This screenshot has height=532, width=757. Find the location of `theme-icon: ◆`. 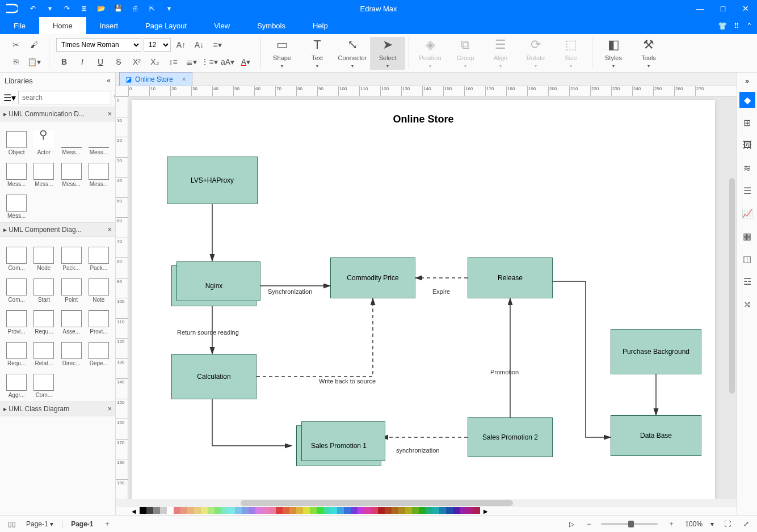

theme-icon: ◆ is located at coordinates (747, 100).